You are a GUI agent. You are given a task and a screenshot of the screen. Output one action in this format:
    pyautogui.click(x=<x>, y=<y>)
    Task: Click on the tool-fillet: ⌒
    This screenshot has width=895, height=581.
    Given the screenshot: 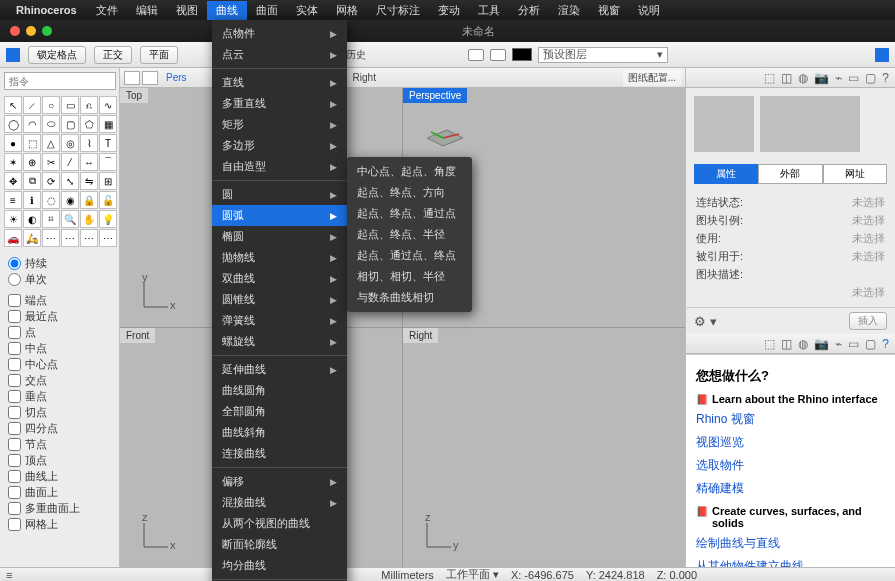 What is the action you would take?
    pyautogui.click(x=108, y=162)
    